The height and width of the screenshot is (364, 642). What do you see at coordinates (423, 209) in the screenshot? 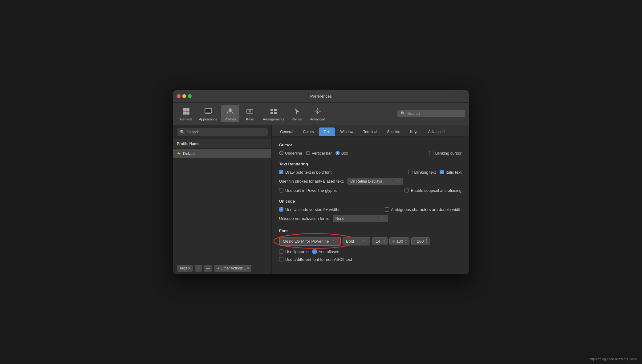
I see `ambiguous-chars-checkbox: Ambiguous characters are double-width` at bounding box center [423, 209].